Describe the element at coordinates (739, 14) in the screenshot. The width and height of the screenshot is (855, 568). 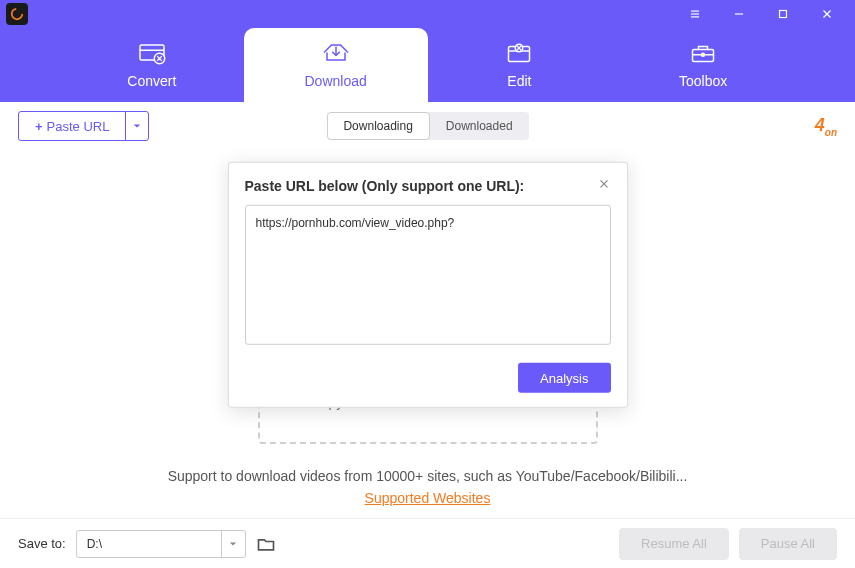
I see `minimize-button` at that location.